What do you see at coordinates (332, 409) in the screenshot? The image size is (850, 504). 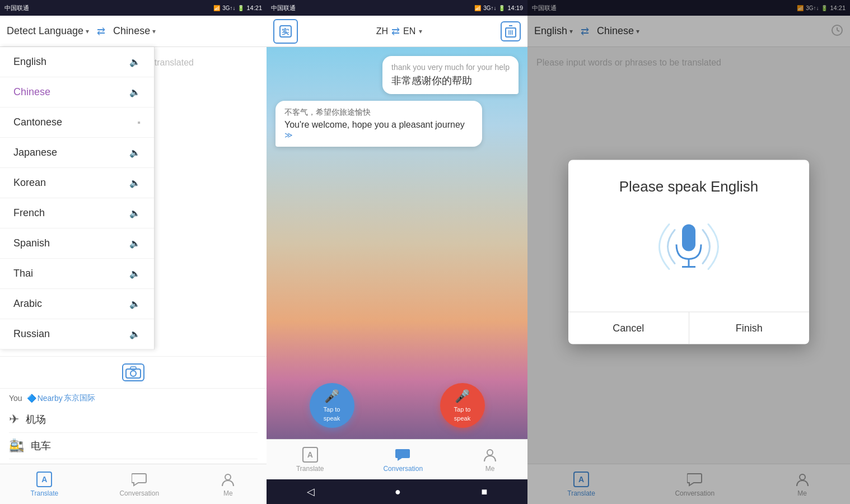 I see `speak-btn-left-label: Tap to` at bounding box center [332, 409].